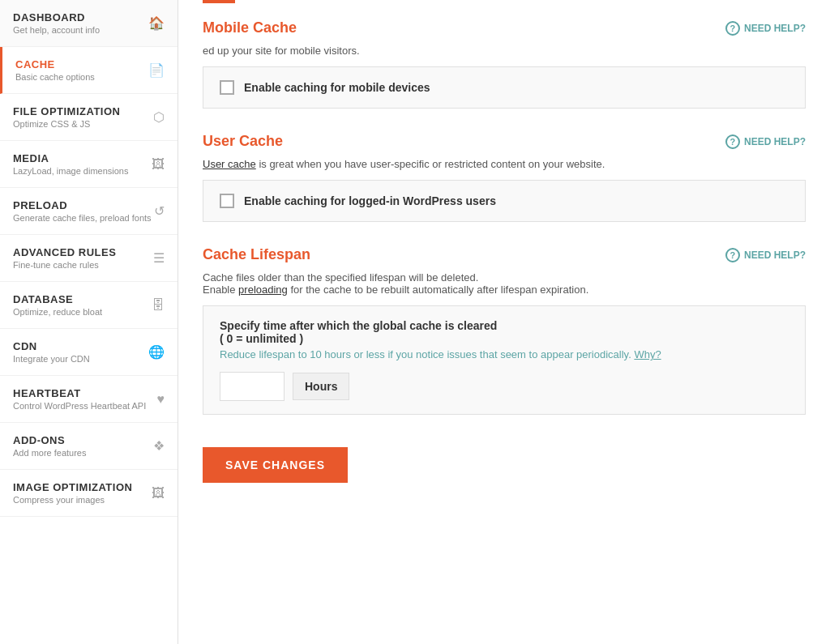 This screenshot has width=830, height=644. What do you see at coordinates (733, 142) in the screenshot?
I see `user-cache-need-help-icon: ?` at bounding box center [733, 142].